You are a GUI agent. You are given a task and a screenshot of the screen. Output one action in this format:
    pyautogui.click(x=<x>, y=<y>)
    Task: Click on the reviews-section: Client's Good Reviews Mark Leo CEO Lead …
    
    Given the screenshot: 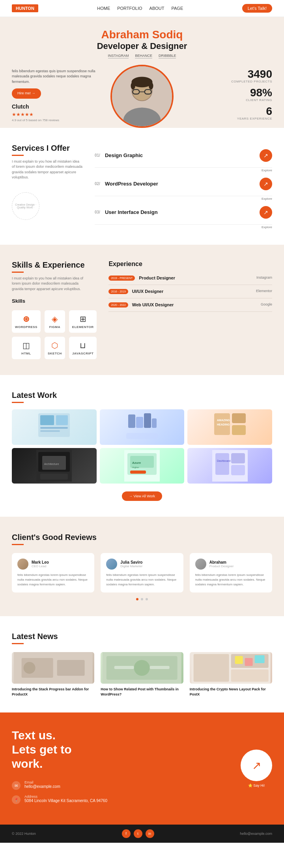 What is the action you would take?
    pyautogui.click(x=142, y=566)
    